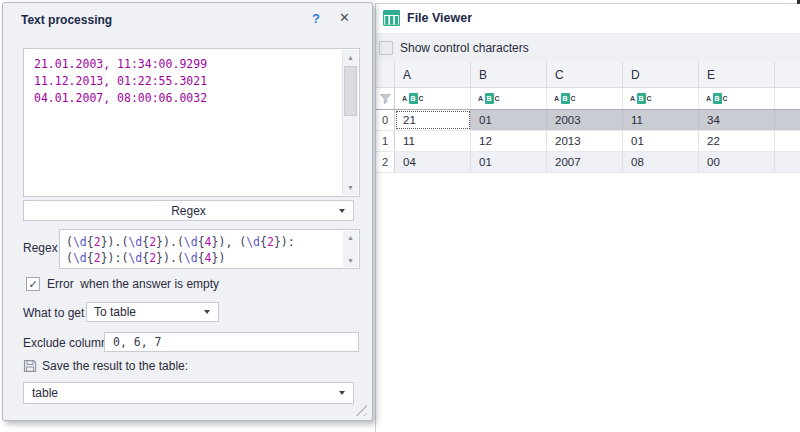 This screenshot has height=432, width=800. What do you see at coordinates (588, 48) in the screenshot?
I see `file-viewer-toolbar: Show control characters` at bounding box center [588, 48].